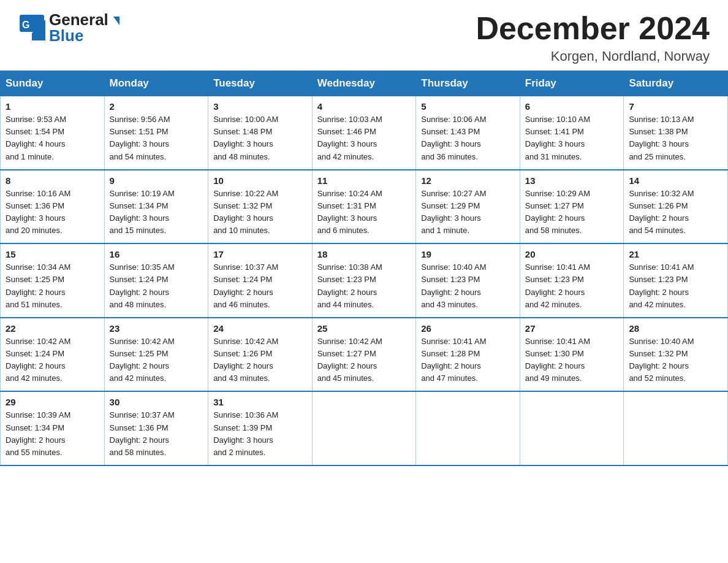 The image size is (728, 563). Describe the element at coordinates (53, 434) in the screenshot. I see `day-info: Sunrise: 10:39 AMSunset: 1:34 PMDaylight…` at that location.